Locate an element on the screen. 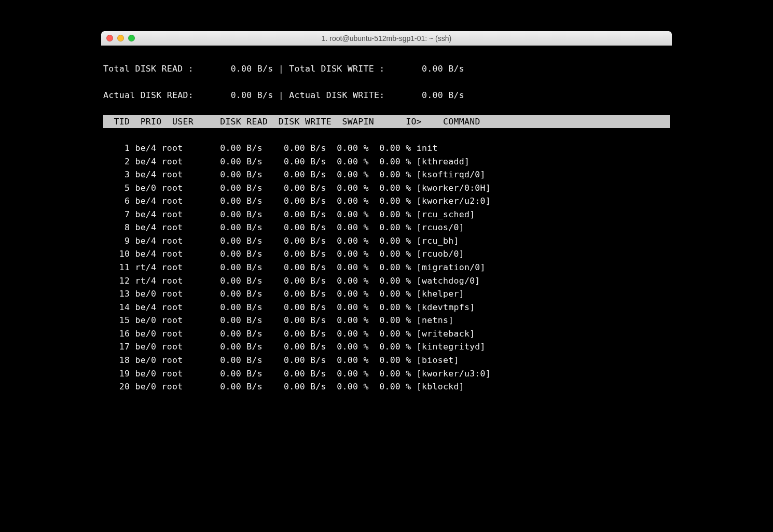 This screenshot has height=532, width=773. total-disk-write-value: 0.00 B/s is located at coordinates (443, 68).